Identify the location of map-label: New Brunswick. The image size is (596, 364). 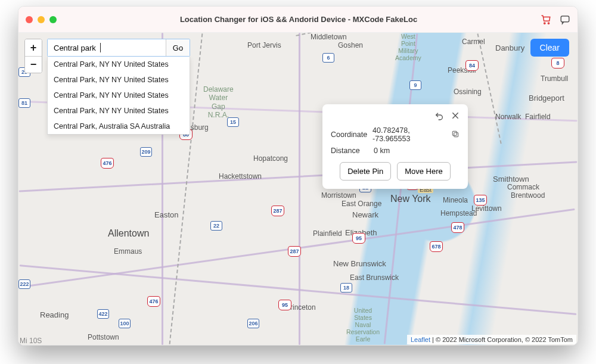
(360, 263).